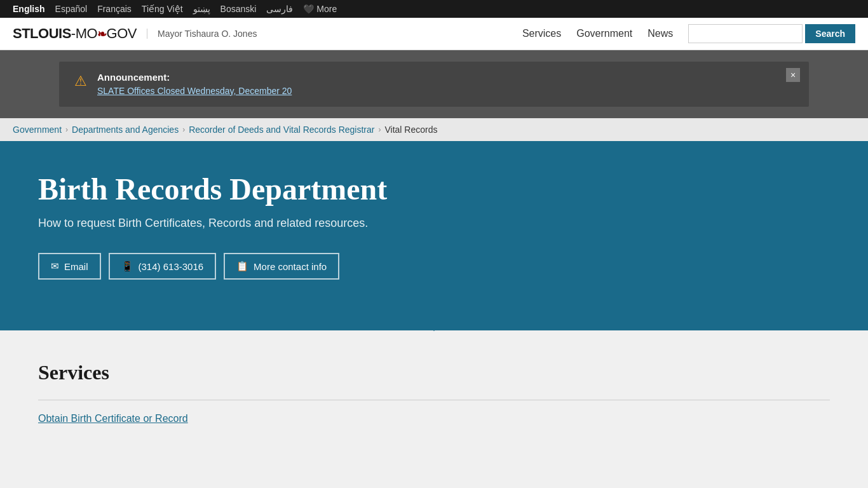  Describe the element at coordinates (81, 81) in the screenshot. I see `warning-icon: ⚠` at that location.